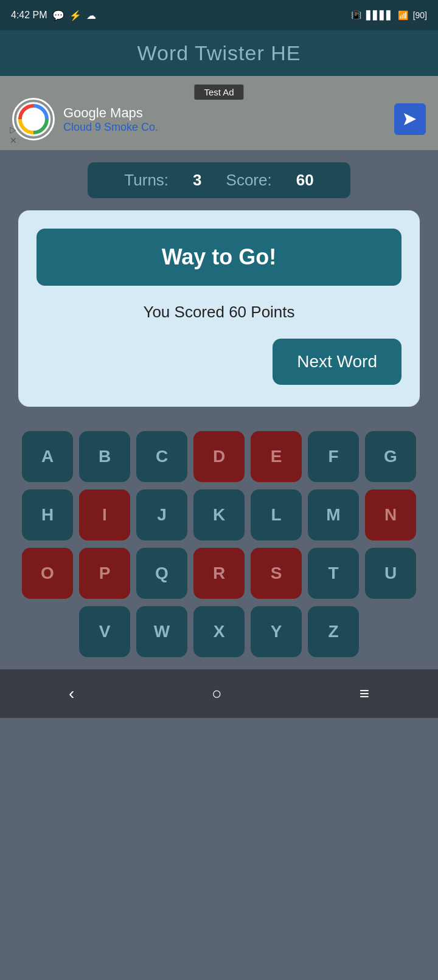 The image size is (438, 980). What do you see at coordinates (105, 515) in the screenshot?
I see `key-i: I` at bounding box center [105, 515].